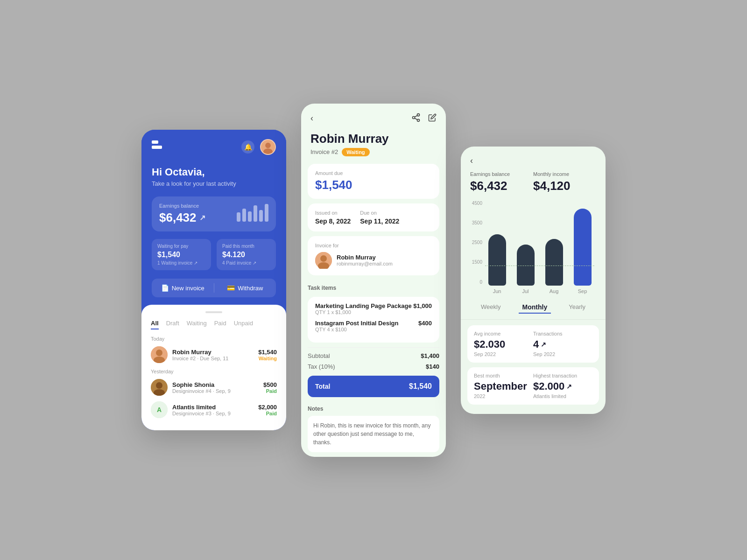 This screenshot has height=560, width=747. What do you see at coordinates (155, 325) in the screenshot?
I see `tab-all: All` at bounding box center [155, 325].